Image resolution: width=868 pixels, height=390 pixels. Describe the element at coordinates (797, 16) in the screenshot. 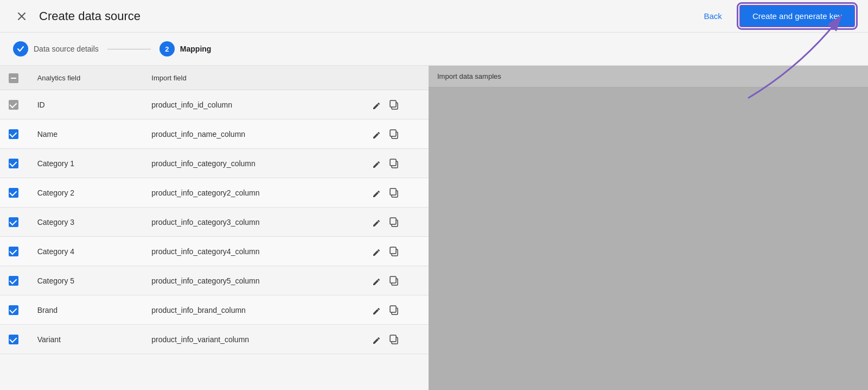

I see `create-generate-key-button: Create and generate key` at that location.